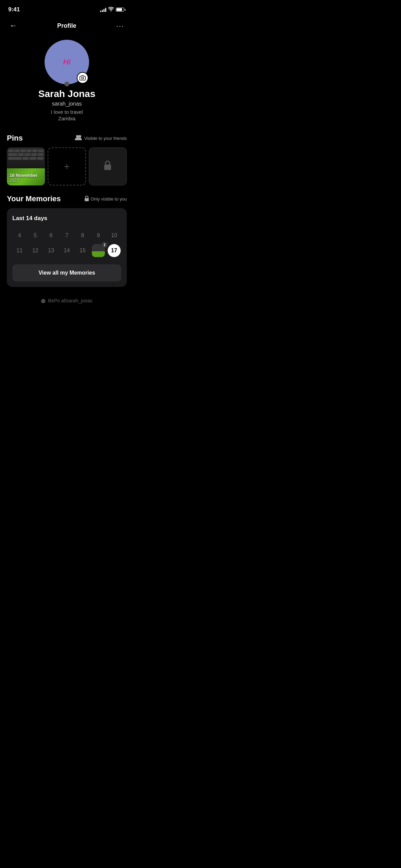 Image resolution: width=401 pixels, height=868 pixels. Describe the element at coordinates (106, 199) in the screenshot. I see `memories-visibility: Only visible to you` at that location.